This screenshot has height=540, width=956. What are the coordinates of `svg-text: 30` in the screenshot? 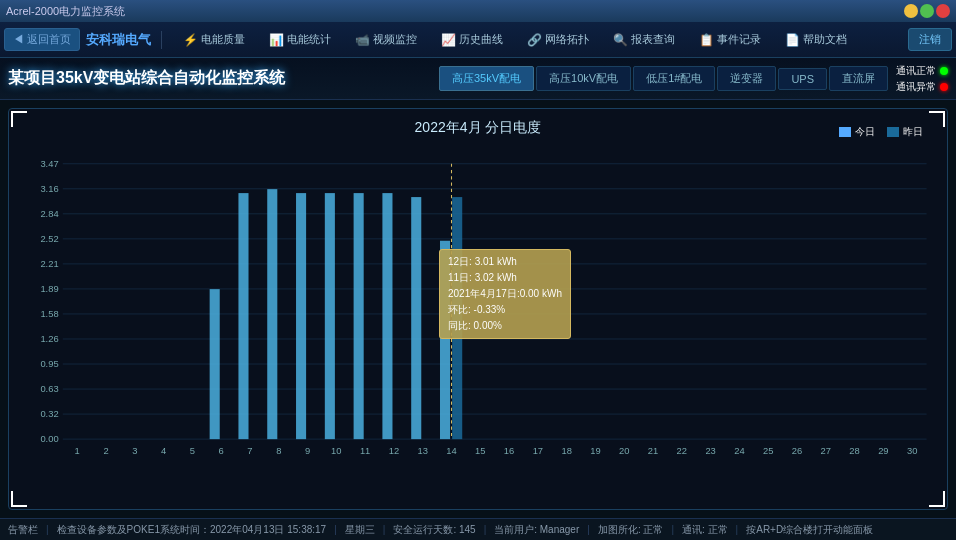 It's located at (912, 451).